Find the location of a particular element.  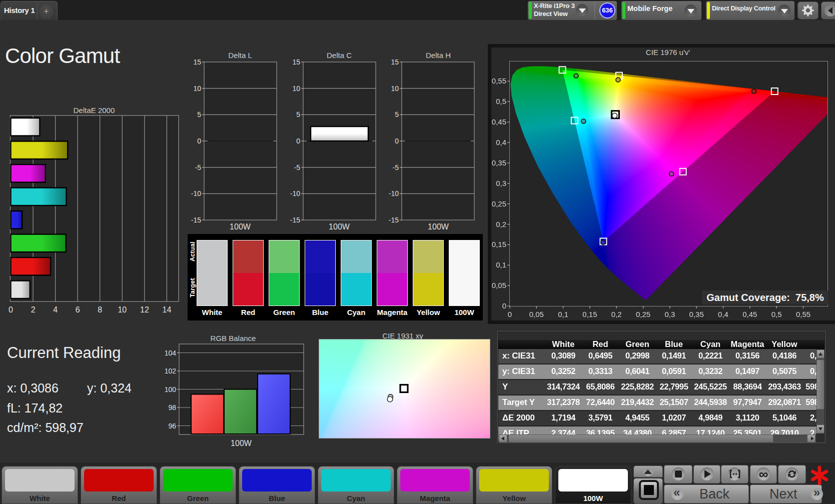

svg-text: 100 is located at coordinates (171, 390).